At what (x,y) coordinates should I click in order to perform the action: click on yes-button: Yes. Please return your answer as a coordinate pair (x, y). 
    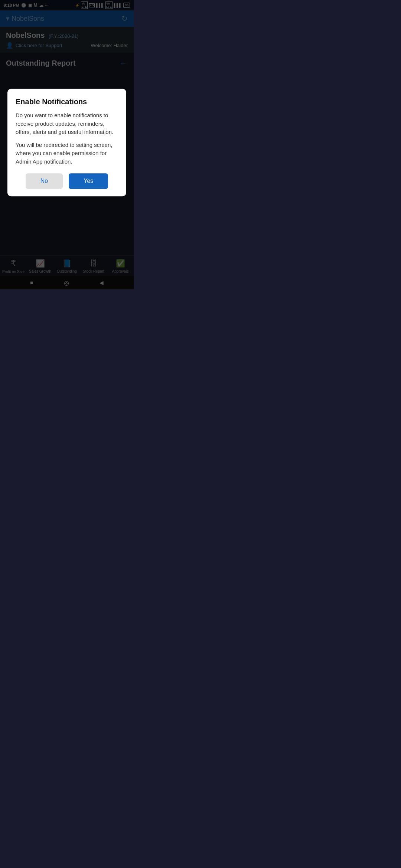
    Looking at the image, I should click on (88, 181).